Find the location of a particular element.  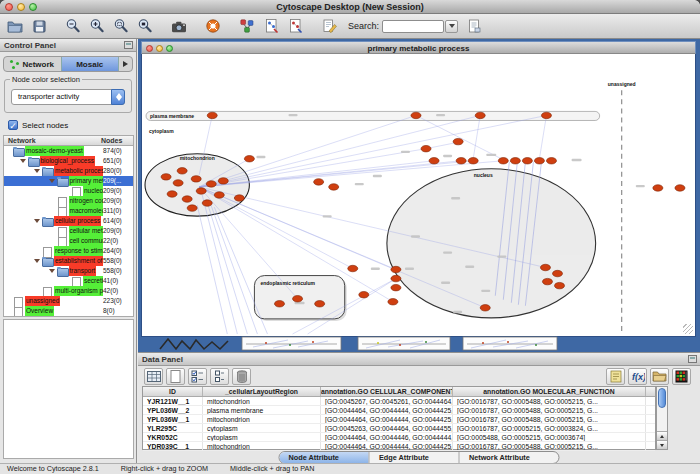

resize-grip is located at coordinates (688, 329).